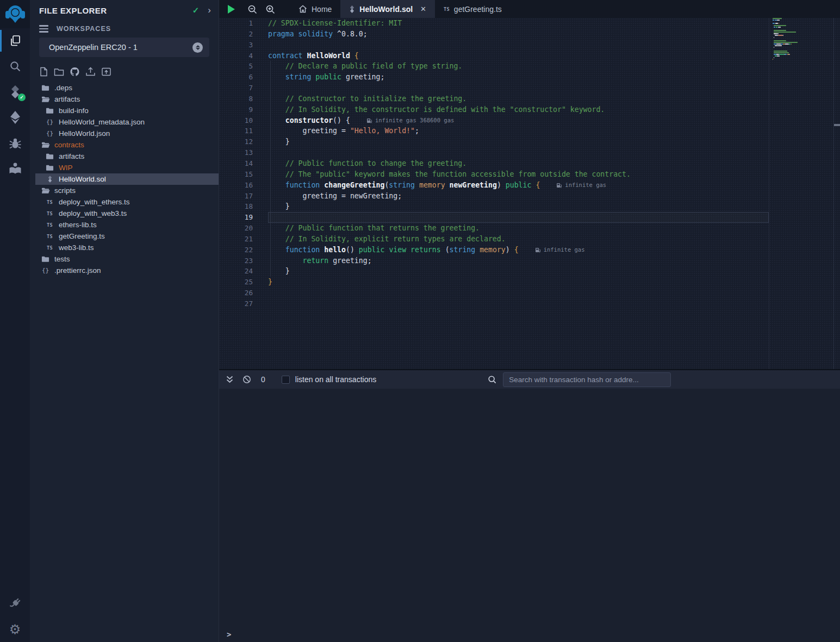 Image resolution: width=840 pixels, height=642 pixels. What do you see at coordinates (127, 248) in the screenshot?
I see `tree-item-web3-lib-ts: TSweb3-lib.ts` at bounding box center [127, 248].